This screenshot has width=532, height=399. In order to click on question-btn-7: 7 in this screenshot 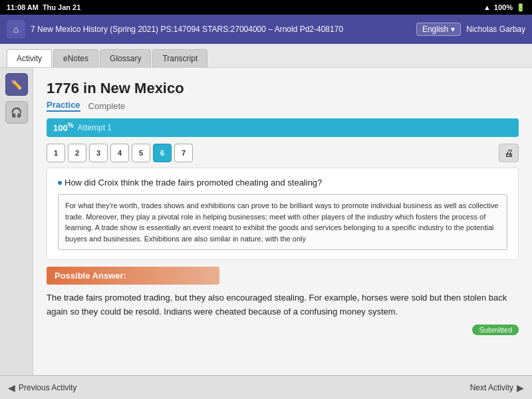, I will do `click(184, 153)`.